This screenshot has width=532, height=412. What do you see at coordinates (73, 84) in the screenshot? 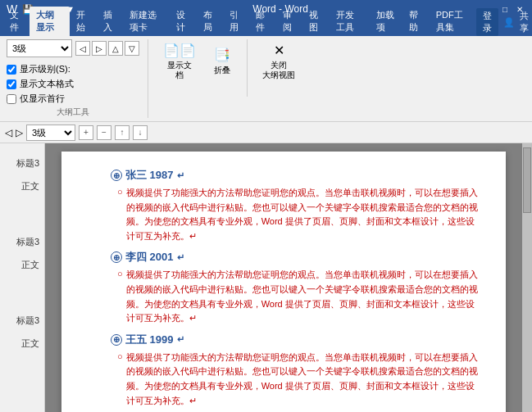
I see `outline-checkboxes: 显示级别(S): 显示文本格式 仅显示首行` at bounding box center [73, 84].